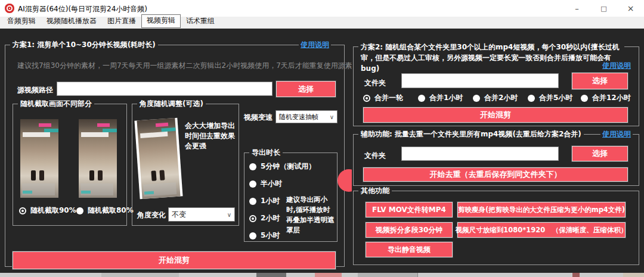  I want to click on plan2-legend: 方案2: 随机组合某个文件夹里30个以上的mp4短视频，每个30秒以内(擅长过机…, so click(491, 58).